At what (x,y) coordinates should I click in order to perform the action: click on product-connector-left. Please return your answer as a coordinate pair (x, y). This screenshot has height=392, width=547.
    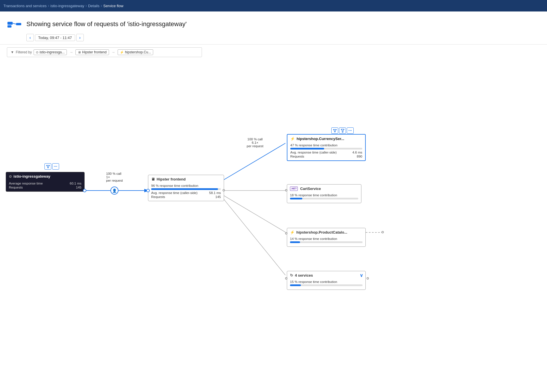
    Looking at the image, I should click on (286, 233).